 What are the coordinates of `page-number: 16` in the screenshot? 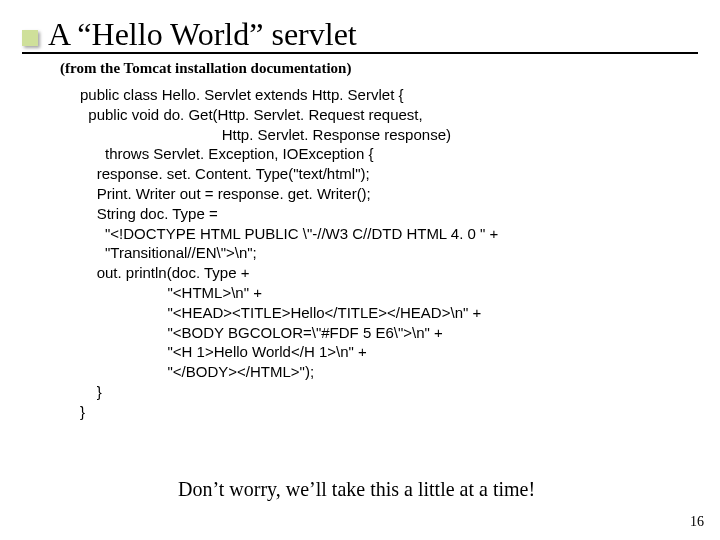 It's located at (697, 522).